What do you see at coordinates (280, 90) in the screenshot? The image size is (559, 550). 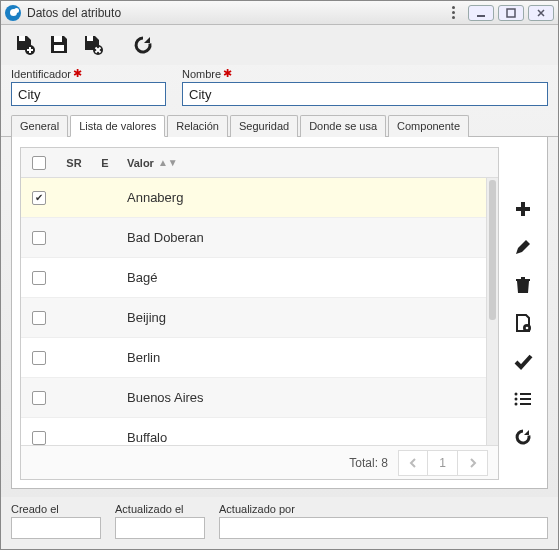 I see `header-form: Identificador✱ Nombre✱` at bounding box center [280, 90].